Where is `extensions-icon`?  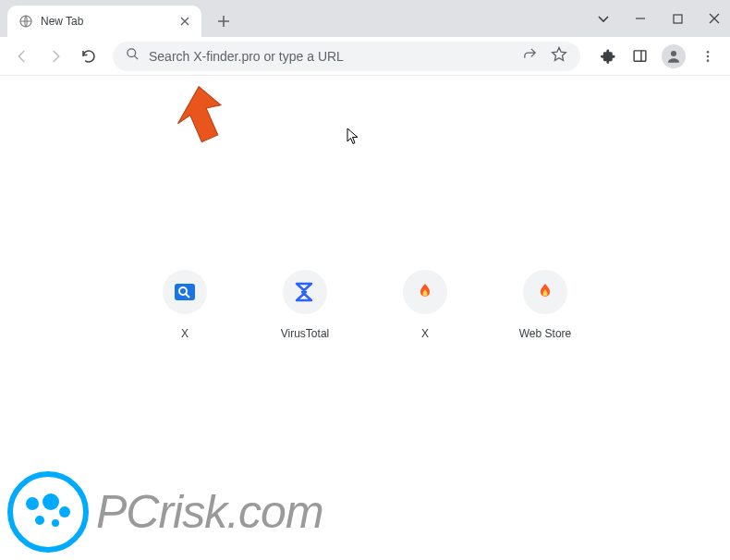
extensions-icon is located at coordinates (608, 56).